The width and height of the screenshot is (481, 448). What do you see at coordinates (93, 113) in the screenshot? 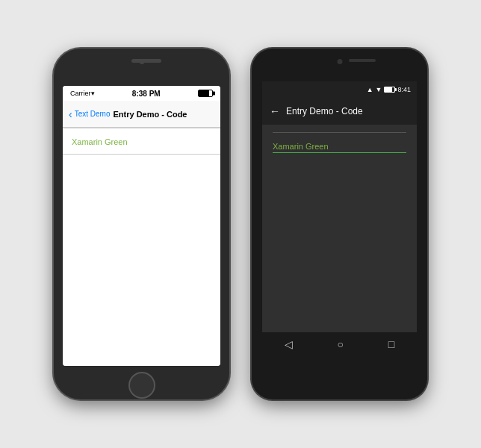
I see `ios-back-label: Text Demo` at bounding box center [93, 113].